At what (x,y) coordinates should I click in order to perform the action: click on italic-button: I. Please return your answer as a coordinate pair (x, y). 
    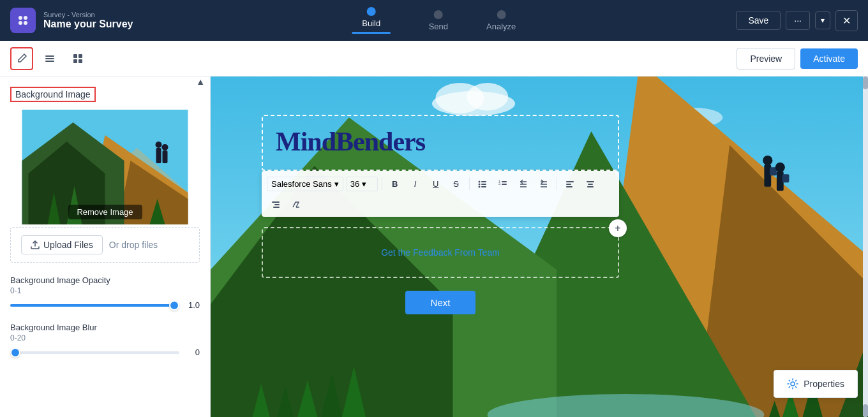
    Looking at the image, I should click on (415, 184).